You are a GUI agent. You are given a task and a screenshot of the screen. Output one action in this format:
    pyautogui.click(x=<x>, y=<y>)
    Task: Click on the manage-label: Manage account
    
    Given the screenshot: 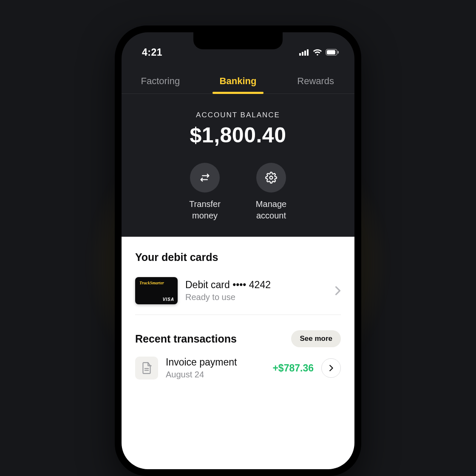 What is the action you would take?
    pyautogui.click(x=271, y=210)
    